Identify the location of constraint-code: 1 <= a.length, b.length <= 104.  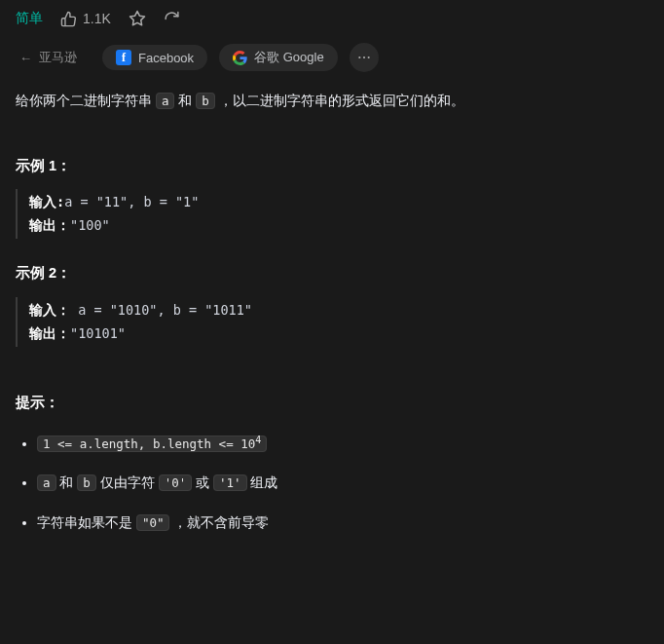
(152, 444).